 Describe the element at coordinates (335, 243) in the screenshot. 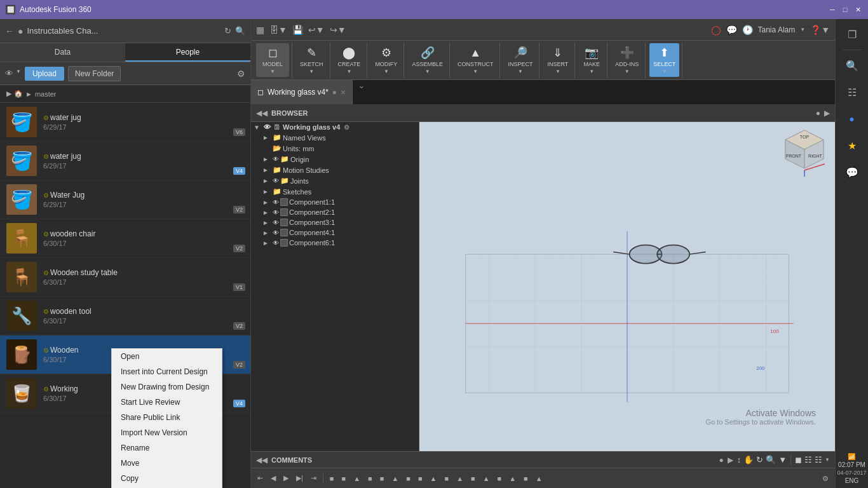

I see `tree-component6: ► 👁 Component6:1` at that location.